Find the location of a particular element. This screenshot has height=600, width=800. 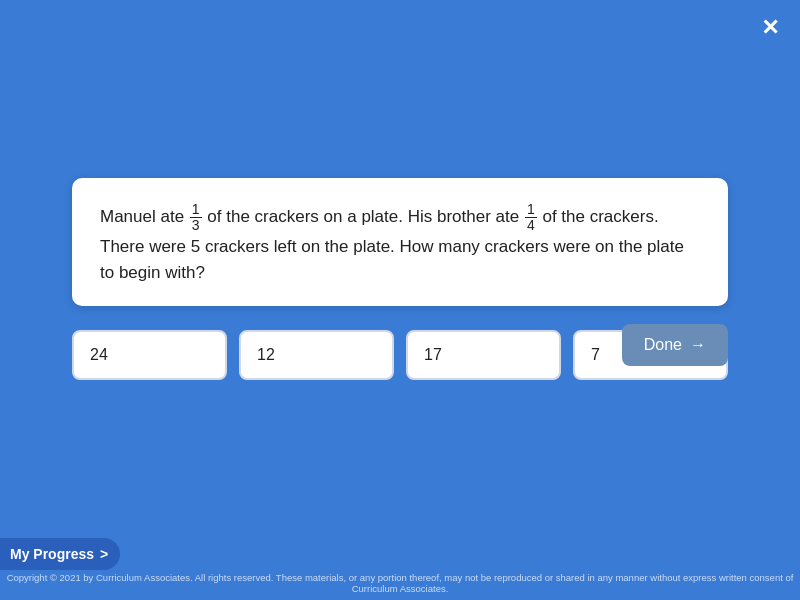

choice-button-2: 17 is located at coordinates (484, 355).